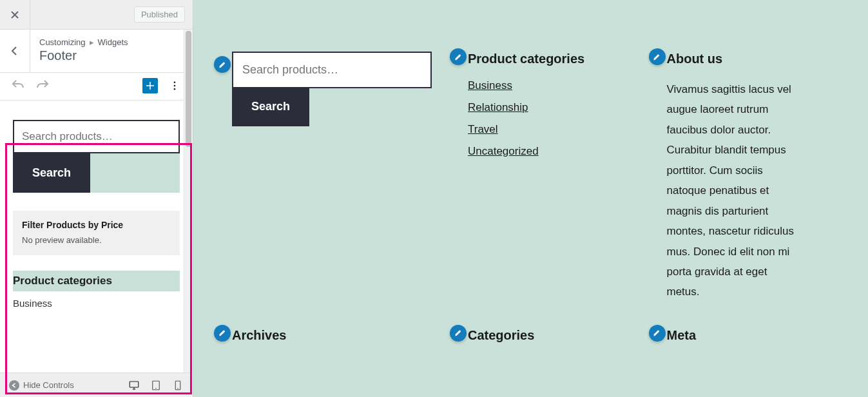 Image resolution: width=868 pixels, height=397 pixels. I want to click on mobile-icon, so click(178, 385).